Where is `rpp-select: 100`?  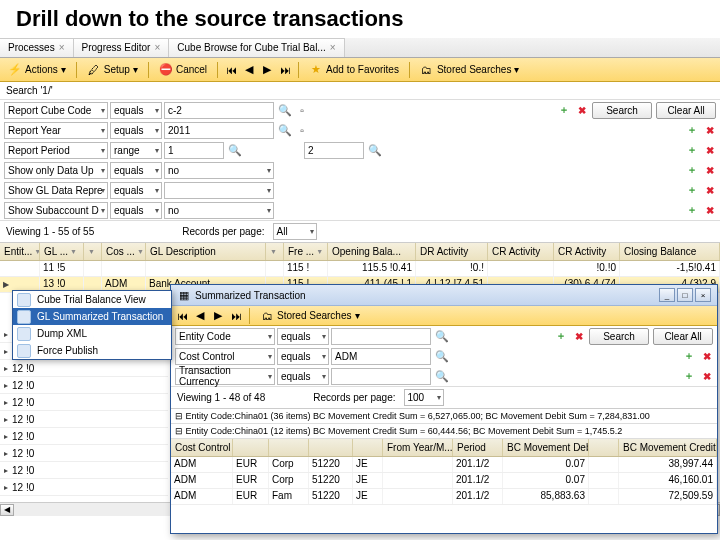 rpp-select: 100 is located at coordinates (424, 398).